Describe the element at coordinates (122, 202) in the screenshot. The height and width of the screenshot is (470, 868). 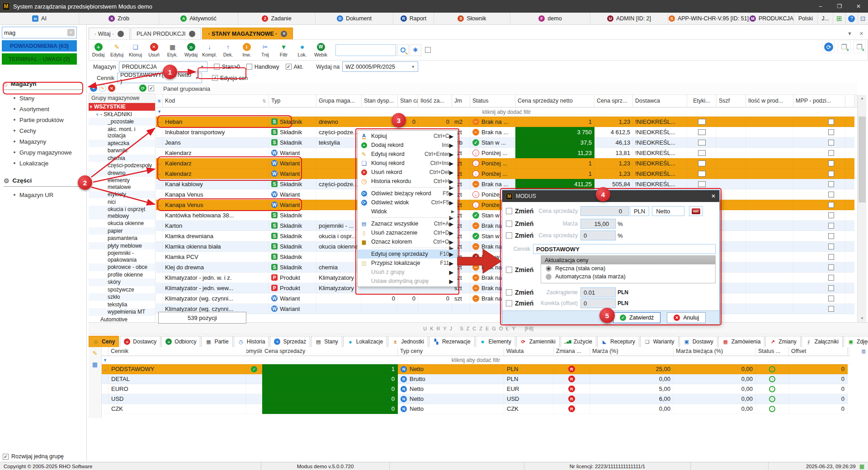
I see `tree-item: nici` at that location.